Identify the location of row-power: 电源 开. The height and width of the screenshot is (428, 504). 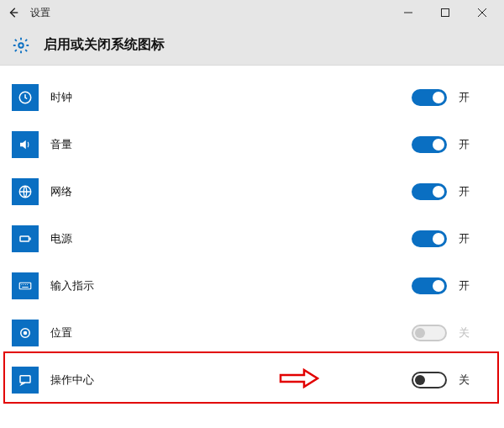
(252, 239).